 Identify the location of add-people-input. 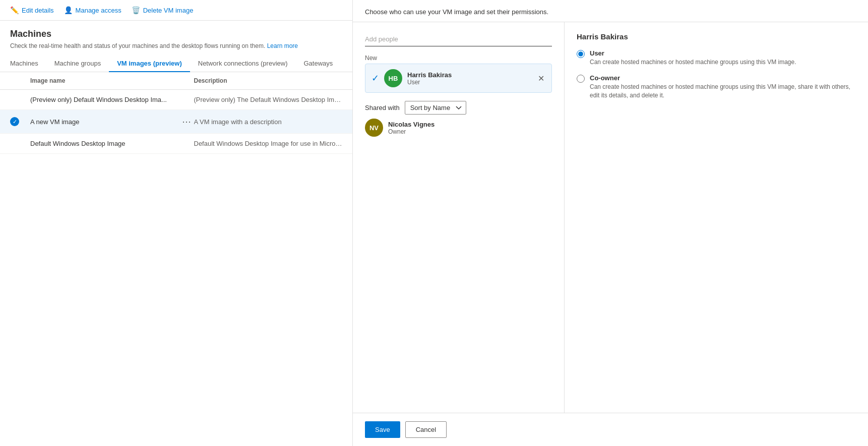
(459, 39).